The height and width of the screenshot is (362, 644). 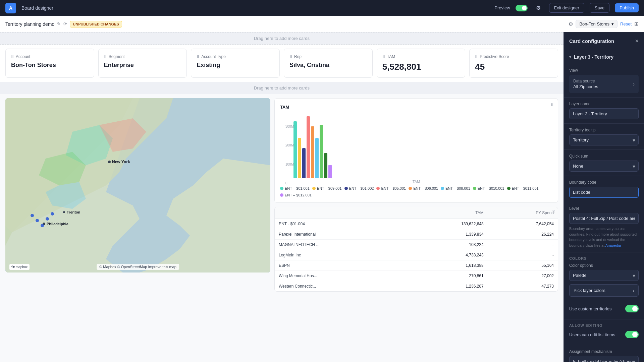 I want to click on page-title: Territory planning demo, so click(x=30, y=24).